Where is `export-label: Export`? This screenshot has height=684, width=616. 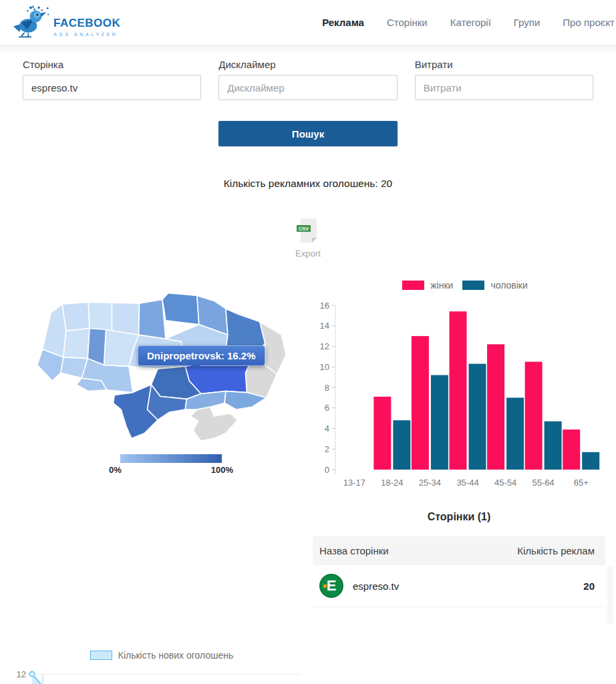 export-label: Export is located at coordinates (308, 254).